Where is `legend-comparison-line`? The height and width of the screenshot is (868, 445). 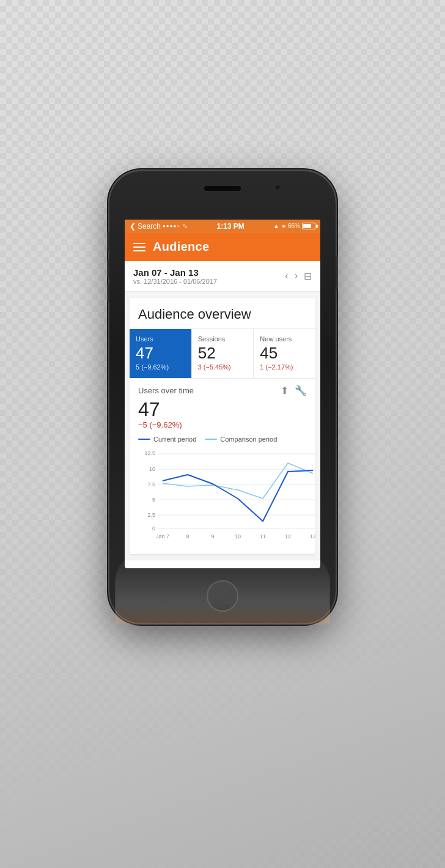 legend-comparison-line is located at coordinates (211, 439).